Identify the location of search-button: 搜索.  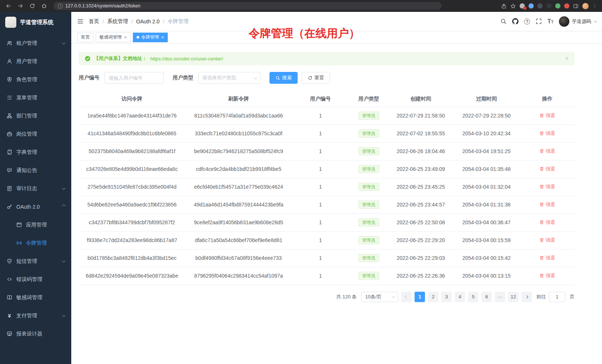
(284, 78).